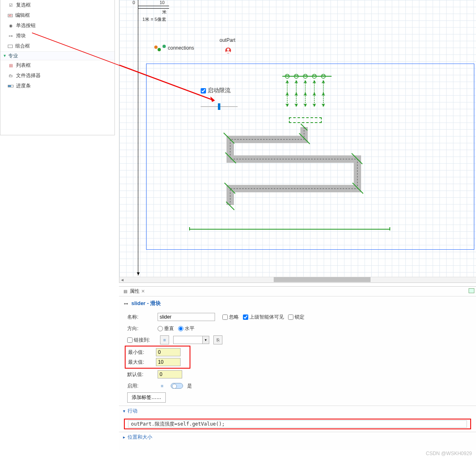 The height and width of the screenshot is (458, 476). What do you see at coordinates (298, 280) in the screenshot?
I see `h-scrollbar: ◄` at bounding box center [298, 280].